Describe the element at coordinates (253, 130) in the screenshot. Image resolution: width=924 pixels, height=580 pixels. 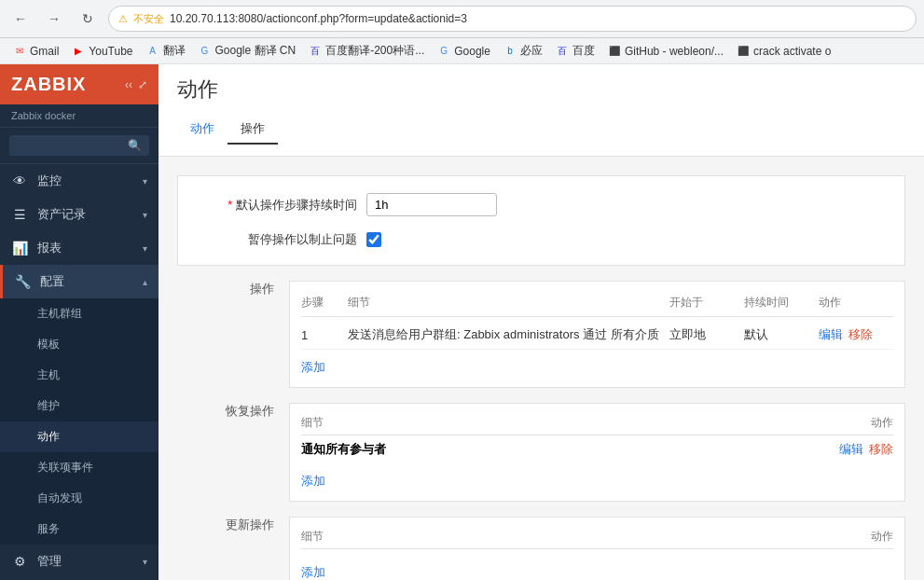
I see `tab-operations: 操作` at that location.